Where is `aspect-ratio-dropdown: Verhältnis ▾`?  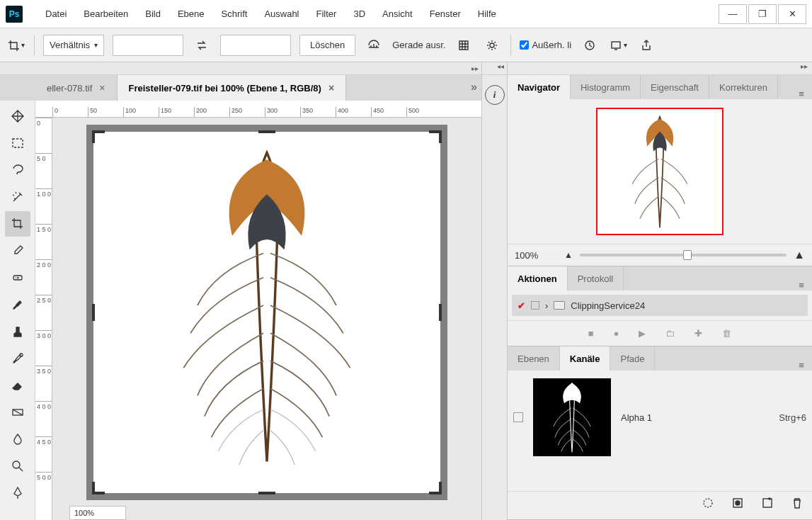
aspect-ratio-dropdown: Verhältnis ▾ is located at coordinates (74, 45).